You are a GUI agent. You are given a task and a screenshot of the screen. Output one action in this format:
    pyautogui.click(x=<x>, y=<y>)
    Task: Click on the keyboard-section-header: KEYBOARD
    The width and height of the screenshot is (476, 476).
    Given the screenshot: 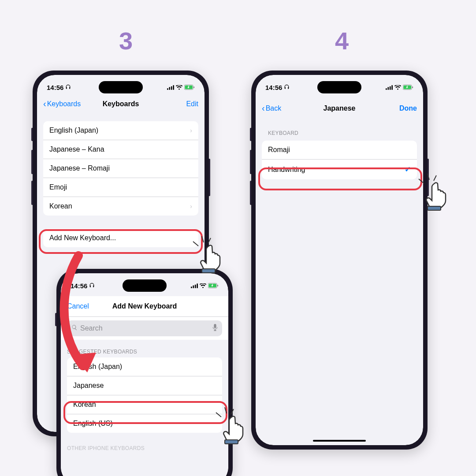 What is the action you would take?
    pyautogui.click(x=339, y=128)
    